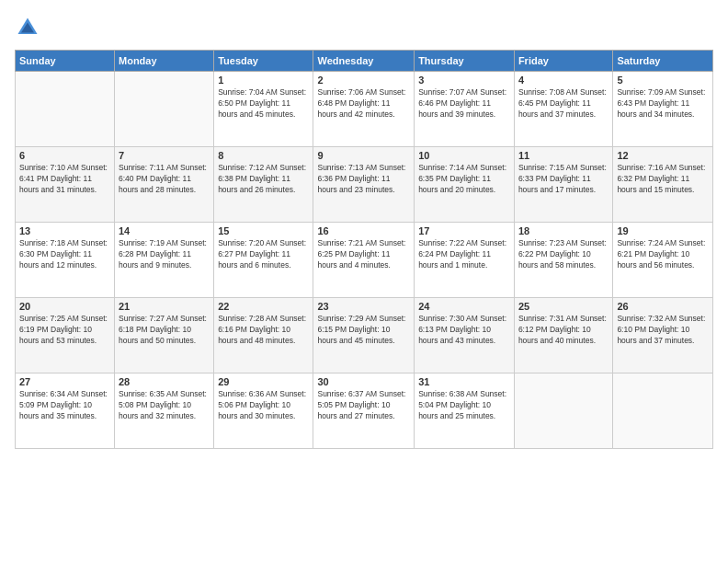 This screenshot has width=728, height=563. What do you see at coordinates (164, 330) in the screenshot?
I see `day-info: Sunrise: 7:27 AM Sunset: 6:18 PM Dayligh…` at bounding box center [164, 330].